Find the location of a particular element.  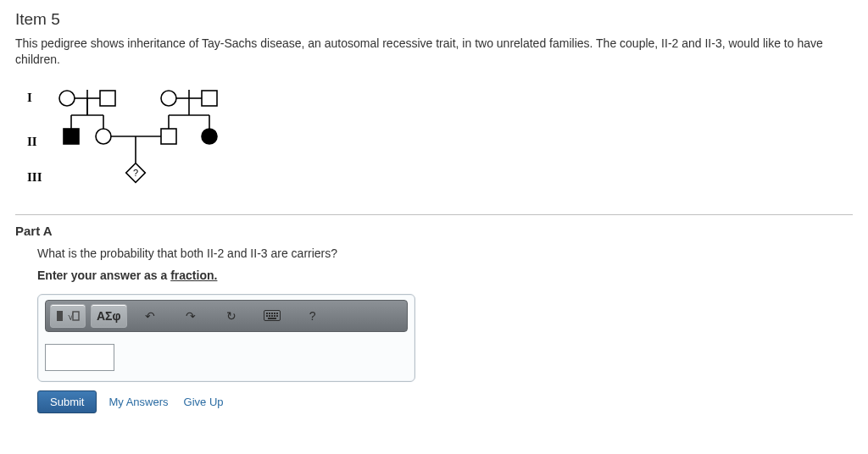

help-button: ? is located at coordinates (313, 316).